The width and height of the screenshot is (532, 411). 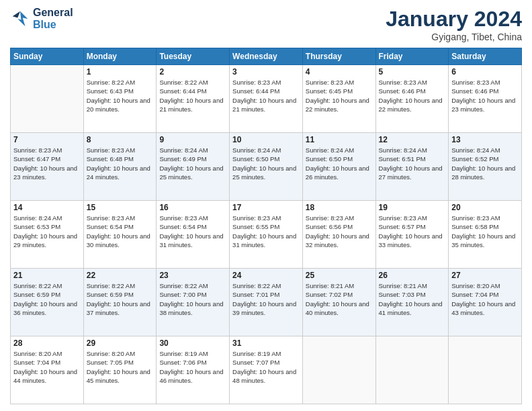 What do you see at coordinates (485, 105) in the screenshot?
I see `daylight-text: Daylight: 10 hours and 23 minutes.` at bounding box center [485, 105].